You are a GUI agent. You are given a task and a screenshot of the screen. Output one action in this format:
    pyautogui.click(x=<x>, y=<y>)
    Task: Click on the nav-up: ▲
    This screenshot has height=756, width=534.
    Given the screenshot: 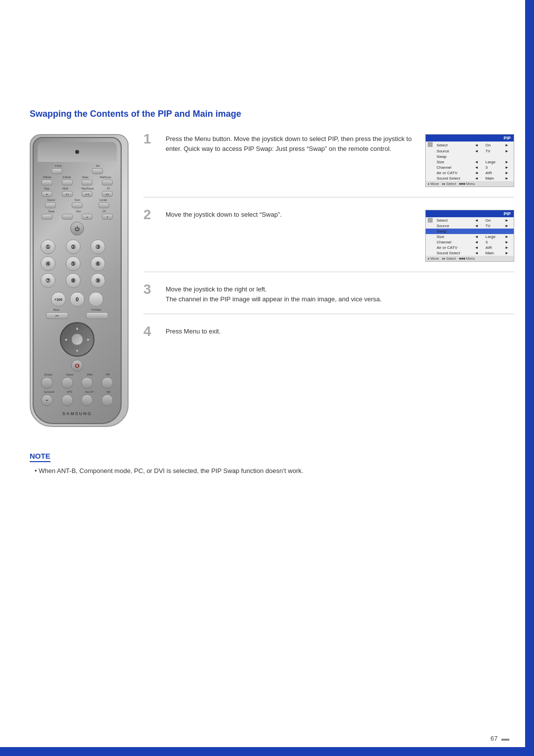 What is the action you would take?
    pyautogui.click(x=77, y=328)
    